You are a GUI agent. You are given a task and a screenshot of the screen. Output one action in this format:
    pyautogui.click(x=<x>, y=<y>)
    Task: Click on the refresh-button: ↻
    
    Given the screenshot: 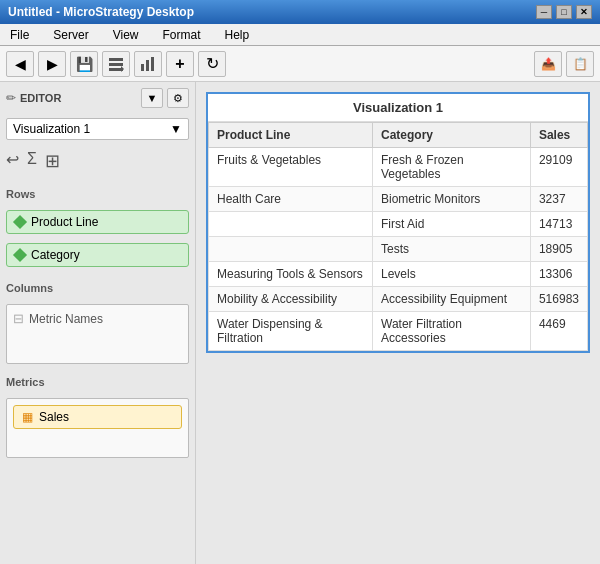 What is the action you would take?
    pyautogui.click(x=212, y=64)
    